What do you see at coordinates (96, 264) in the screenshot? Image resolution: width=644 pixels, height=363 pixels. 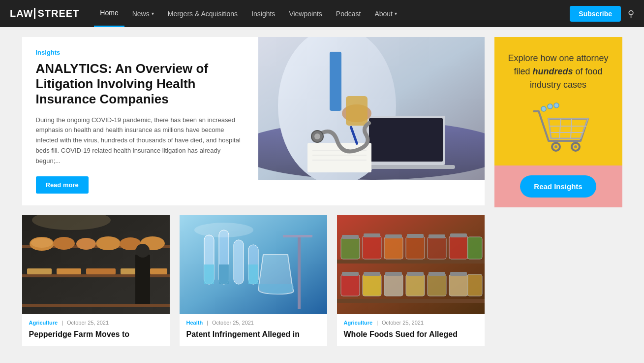 I see `card-image-bakery` at bounding box center [96, 264].